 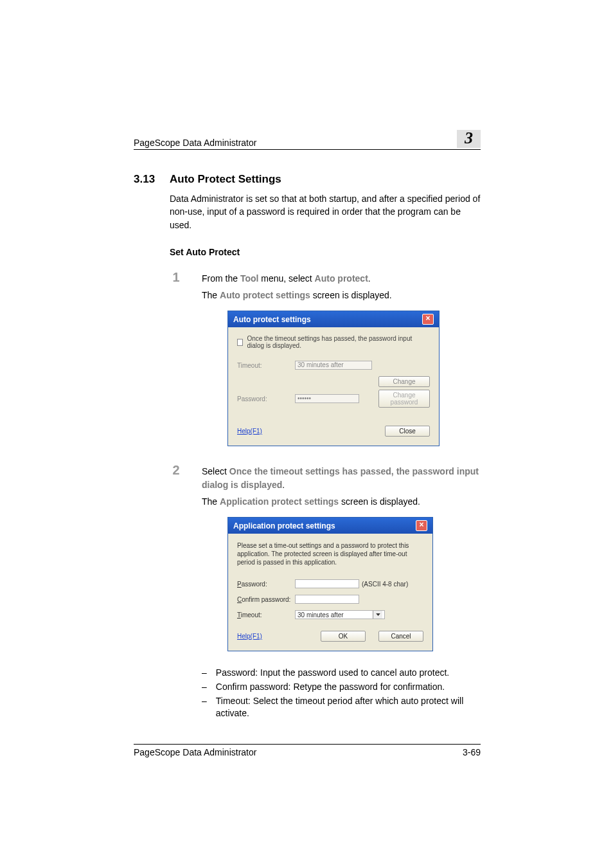 What do you see at coordinates (176, 278) in the screenshot?
I see `step-number-1: 1` at bounding box center [176, 278].